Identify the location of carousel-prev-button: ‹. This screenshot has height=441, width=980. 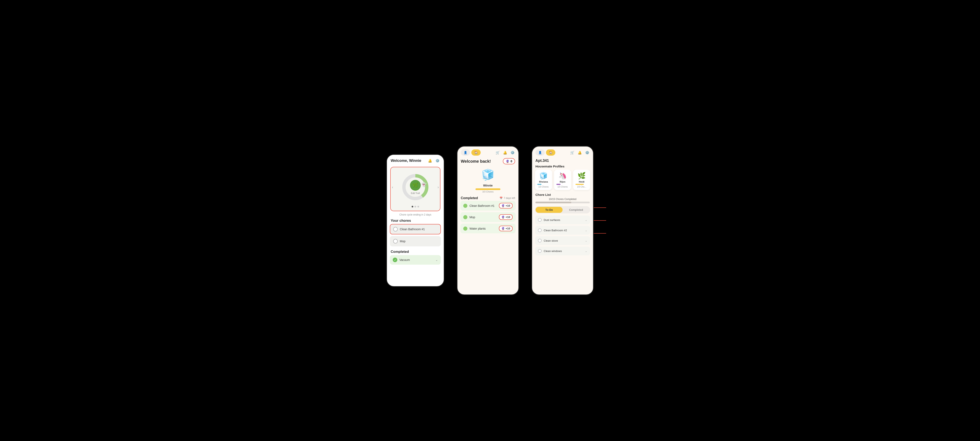
(393, 187).